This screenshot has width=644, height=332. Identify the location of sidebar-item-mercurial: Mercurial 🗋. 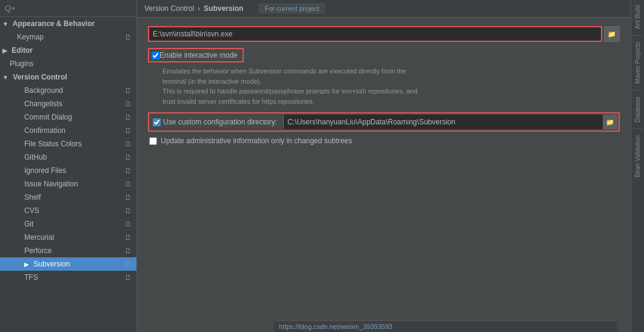
(68, 237).